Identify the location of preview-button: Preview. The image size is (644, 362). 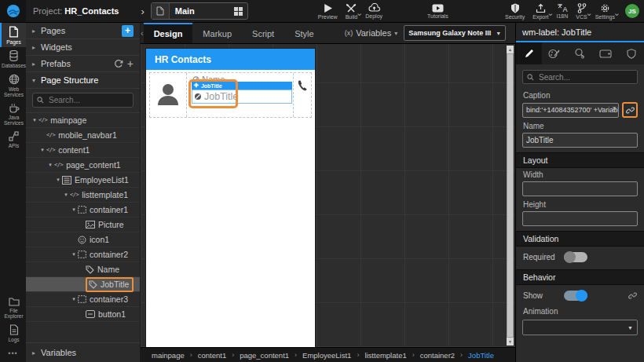
(328, 11).